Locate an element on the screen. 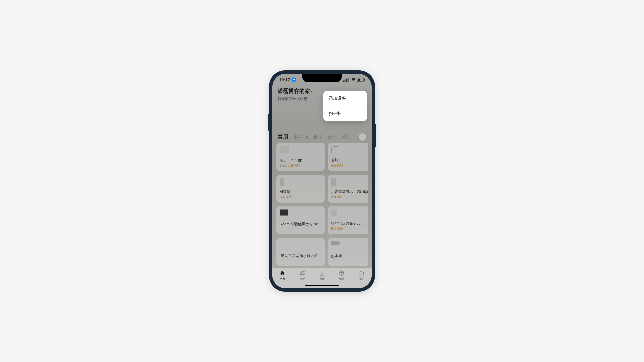 The image size is (644, 362). home-indicator is located at coordinates (322, 286).